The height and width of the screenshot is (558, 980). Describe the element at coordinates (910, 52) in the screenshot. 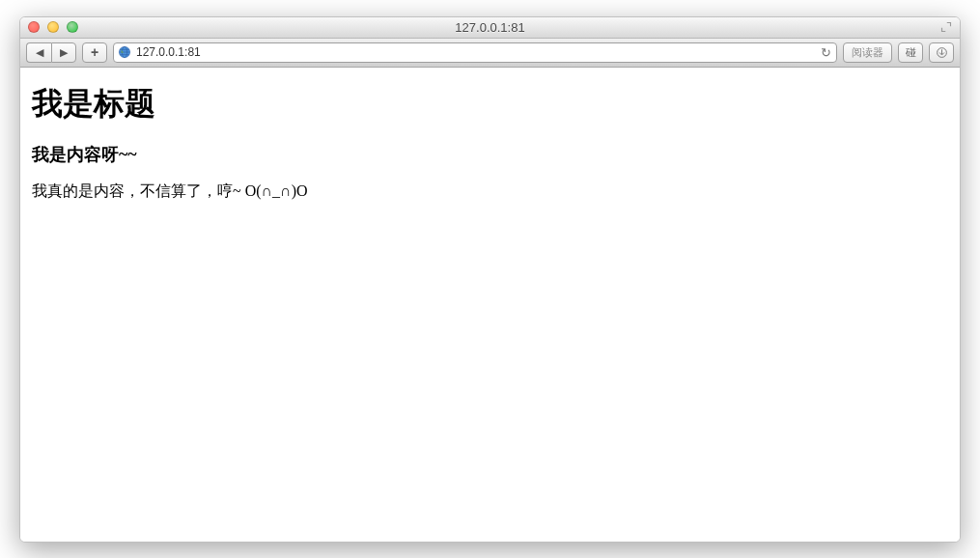

I see `share-button: 碰` at that location.